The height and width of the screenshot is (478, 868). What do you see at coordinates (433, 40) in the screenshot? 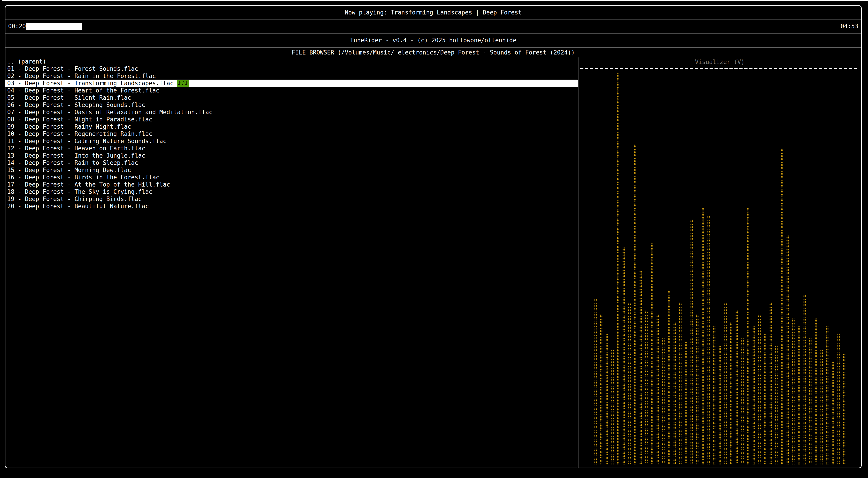
I see `app-title-text: TuneRider - v0.4 - (c) 2025 hollowone/of…` at bounding box center [433, 40].